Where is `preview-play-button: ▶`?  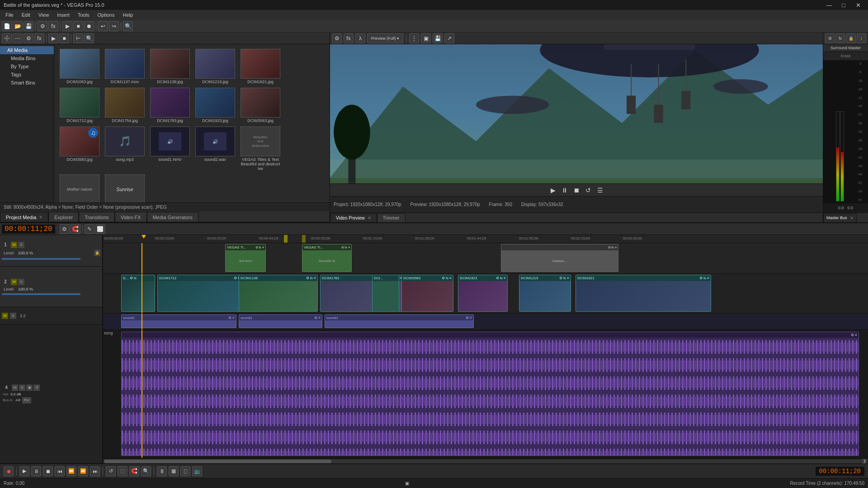 preview-play-button: ▶ is located at coordinates (553, 190).